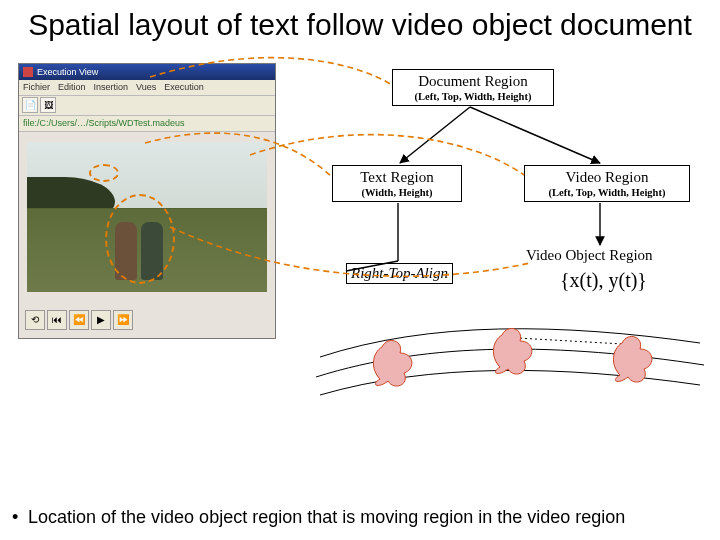  What do you see at coordinates (72, 87) in the screenshot?
I see `menu-item: Edition` at bounding box center [72, 87].